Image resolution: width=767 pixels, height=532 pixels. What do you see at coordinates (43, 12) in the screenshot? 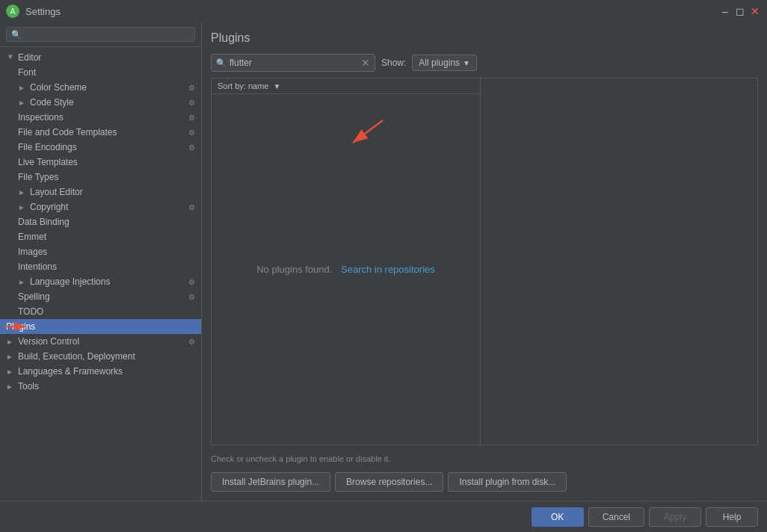
I see `window-title: Settings` at bounding box center [43, 12].